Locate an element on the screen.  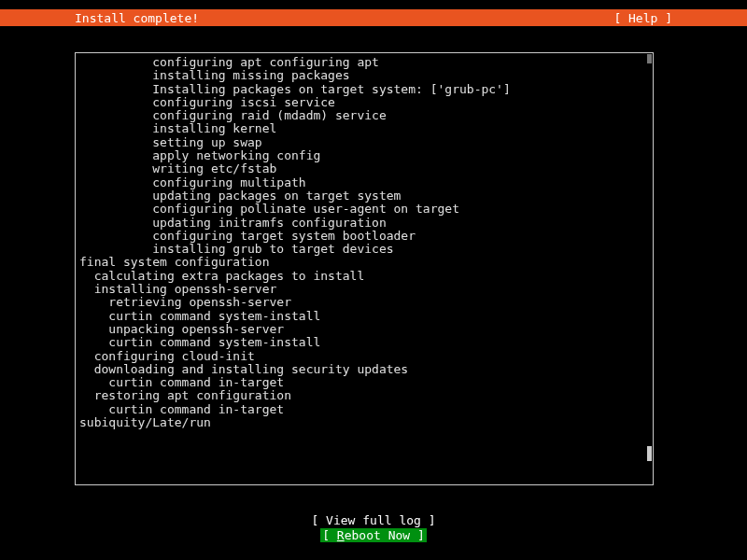
action-buttons: [ View full log ] [ Reboot Now ] is located at coordinates (374, 528).